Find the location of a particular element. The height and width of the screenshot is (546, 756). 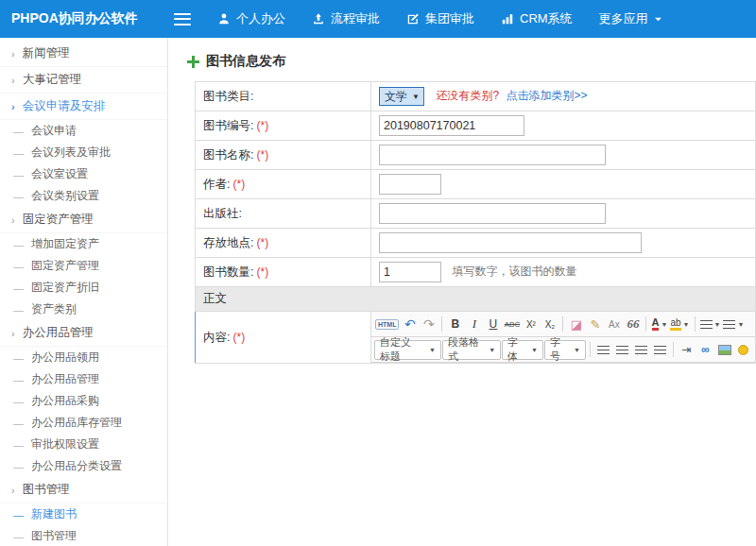

italic-button: I is located at coordinates (474, 324).